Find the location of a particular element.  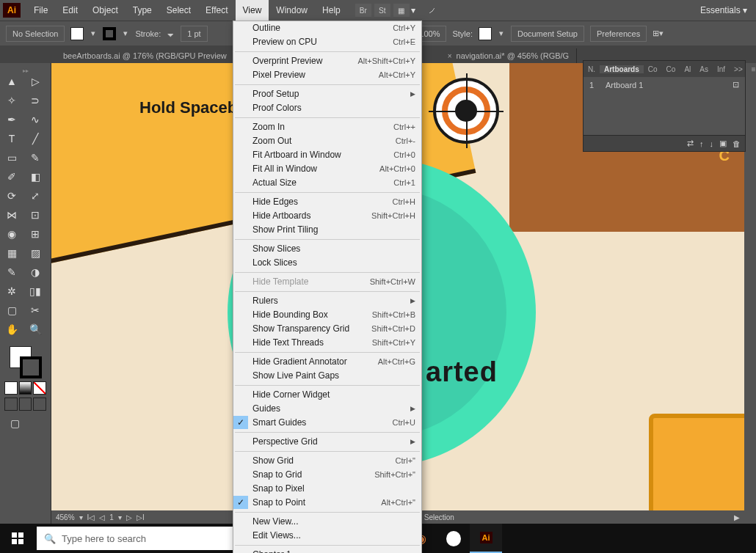

menu-item-show-transparency-grid: Show Transparency GridShift+Ctrl+D is located at coordinates (327, 329).